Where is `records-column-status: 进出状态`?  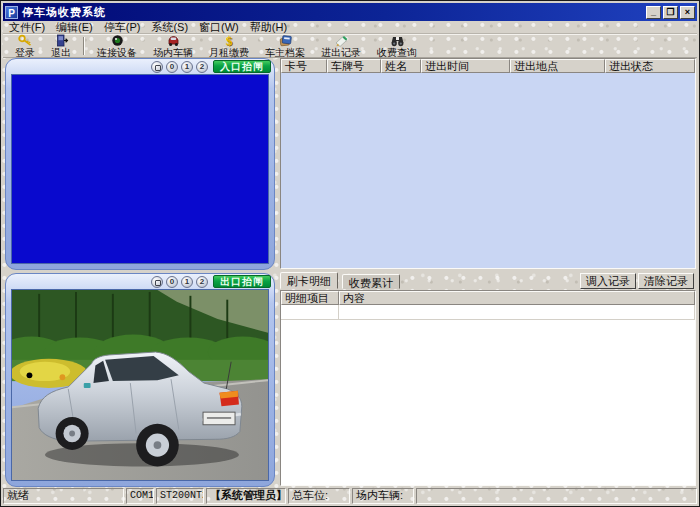
records-column-status: 进出状态 is located at coordinates (650, 66).